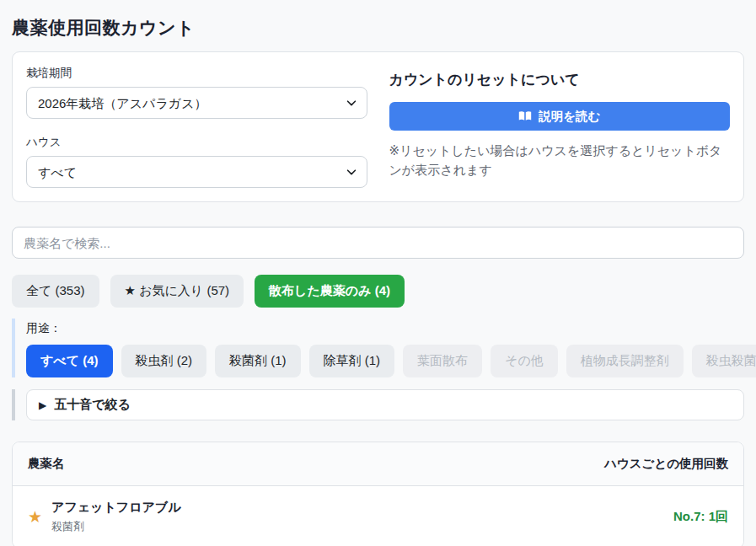 The height and width of the screenshot is (546, 756). I want to click on pesticide-name: アフェットフロアブル, so click(116, 507).